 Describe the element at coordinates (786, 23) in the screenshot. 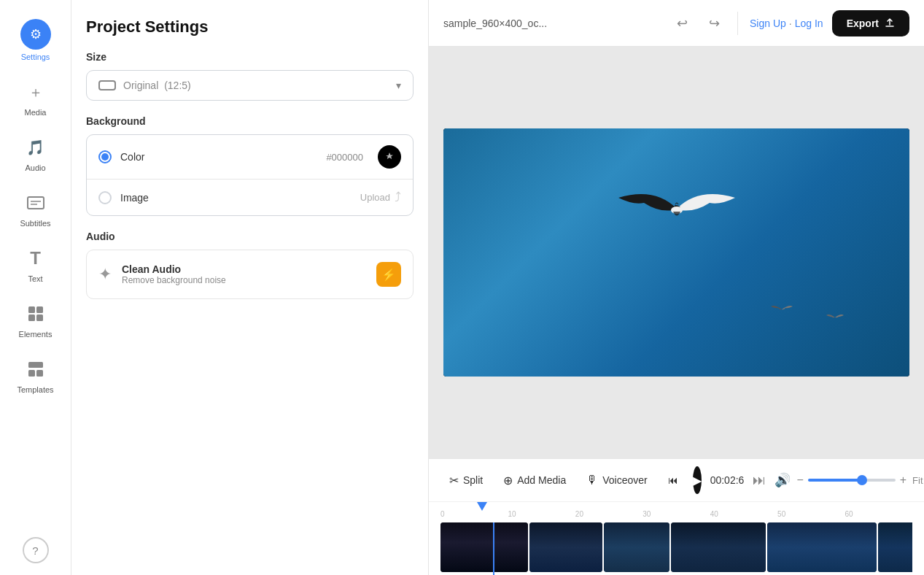

I see `auth-links: Sign Up · Log In` at that location.